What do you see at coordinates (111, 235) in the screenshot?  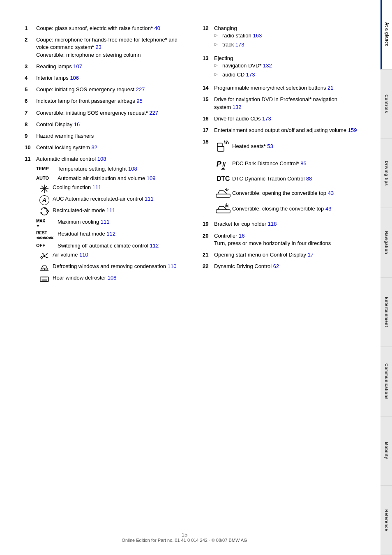 I see `sub-item: REST⋘⋘⋘ Residual heat mode 112` at bounding box center [111, 235].